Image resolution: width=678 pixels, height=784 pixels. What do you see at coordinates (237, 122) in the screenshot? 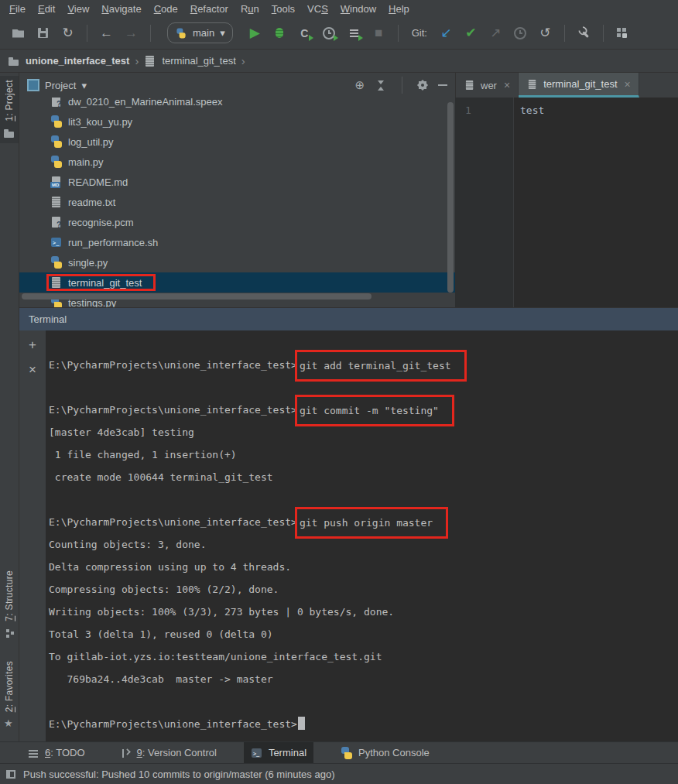
I see `tree-file-row: lit3_kou_yu.py` at bounding box center [237, 122].